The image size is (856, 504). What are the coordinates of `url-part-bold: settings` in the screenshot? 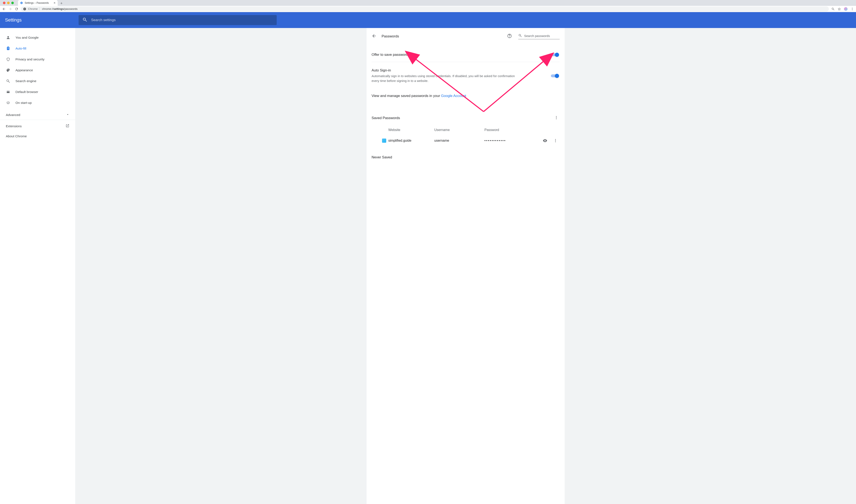 It's located at (58, 9).